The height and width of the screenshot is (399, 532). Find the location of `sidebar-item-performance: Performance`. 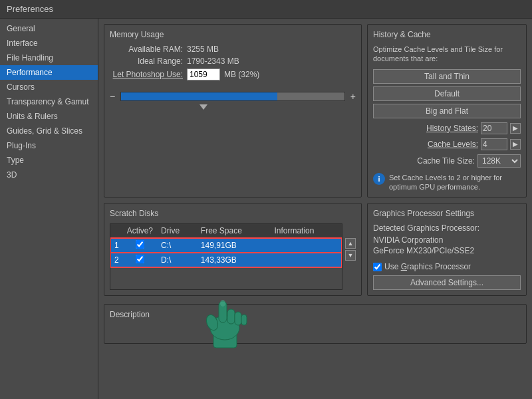

sidebar-item-performance: Performance is located at coordinates (49, 72).